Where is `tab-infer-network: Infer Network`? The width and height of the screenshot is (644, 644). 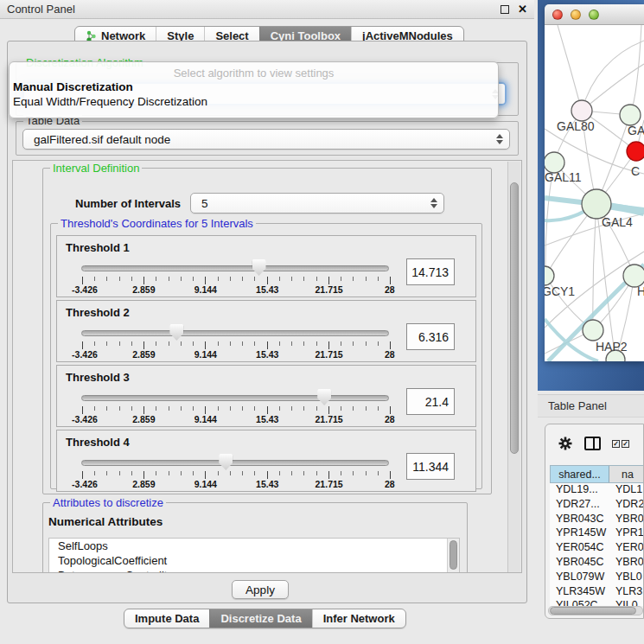
tab-infer-network: Infer Network is located at coordinates (359, 619).